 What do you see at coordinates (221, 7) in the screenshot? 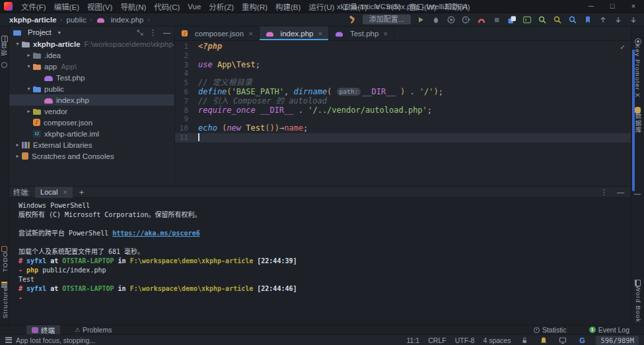
I see `menu-item: 分析(Z)` at bounding box center [221, 7].